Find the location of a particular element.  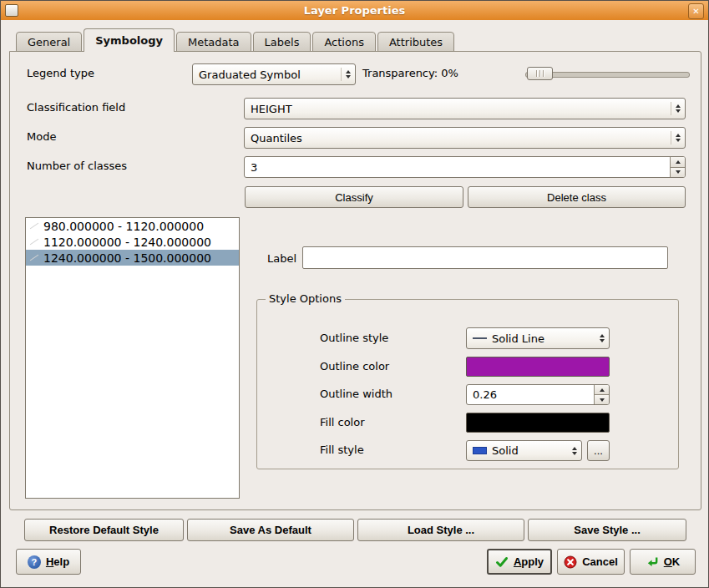

mode-label: Mode is located at coordinates (42, 137).